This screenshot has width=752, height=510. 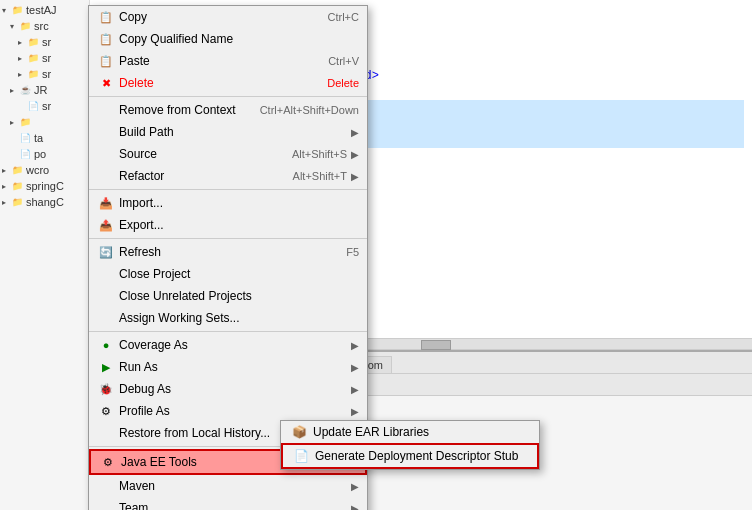 What do you see at coordinates (44, 170) in the screenshot?
I see `tree-item-wcro: ▸ 📁 wcro` at bounding box center [44, 170].